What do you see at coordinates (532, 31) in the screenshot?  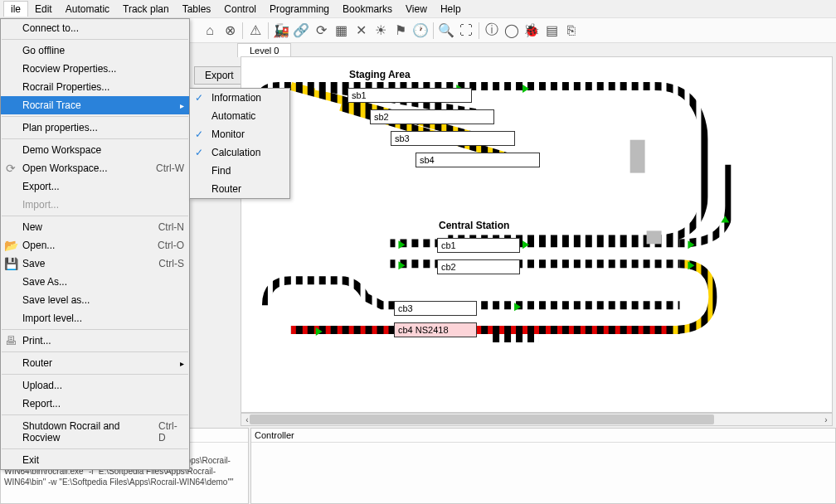 I see `bug-icon: 🐞` at bounding box center [532, 31].